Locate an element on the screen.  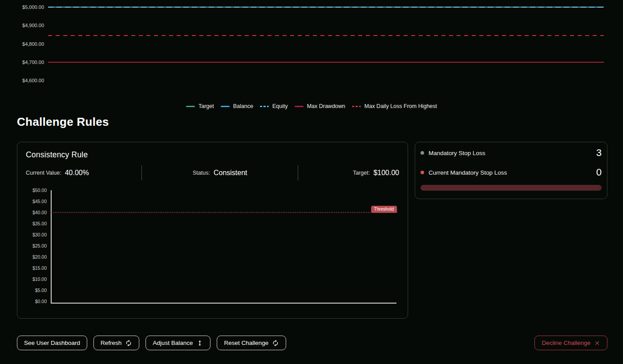
threshold-line is located at coordinates (224, 212).